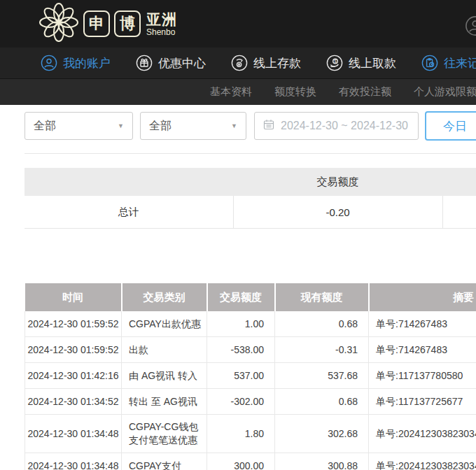 The width and height of the screenshot is (476, 470). Describe the element at coordinates (322, 376) in the screenshot. I see `table-cell: 537.68` at that location.